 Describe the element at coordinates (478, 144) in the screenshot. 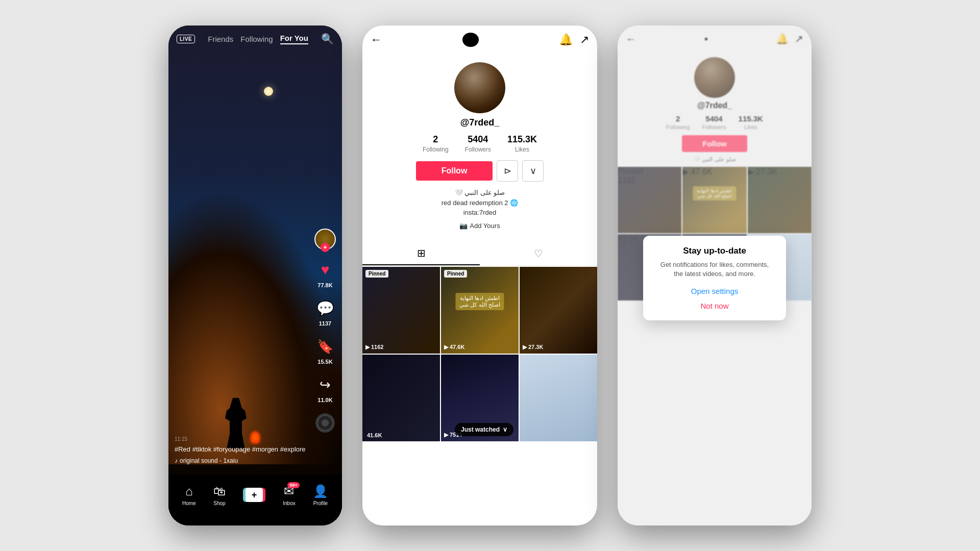

I see `stat-followers: 5404 Followers` at that location.